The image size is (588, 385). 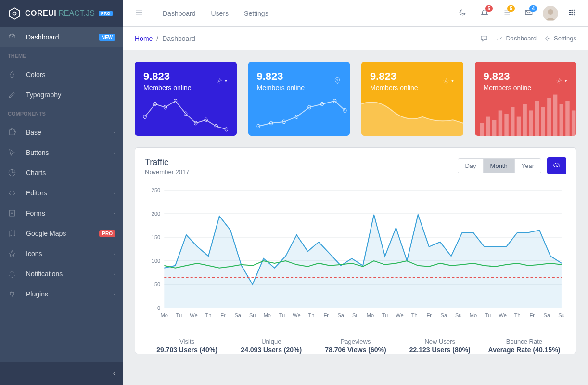 What do you see at coordinates (524, 350) in the screenshot?
I see `footer-stat-value: Average Rate (40.15%)` at bounding box center [524, 350].